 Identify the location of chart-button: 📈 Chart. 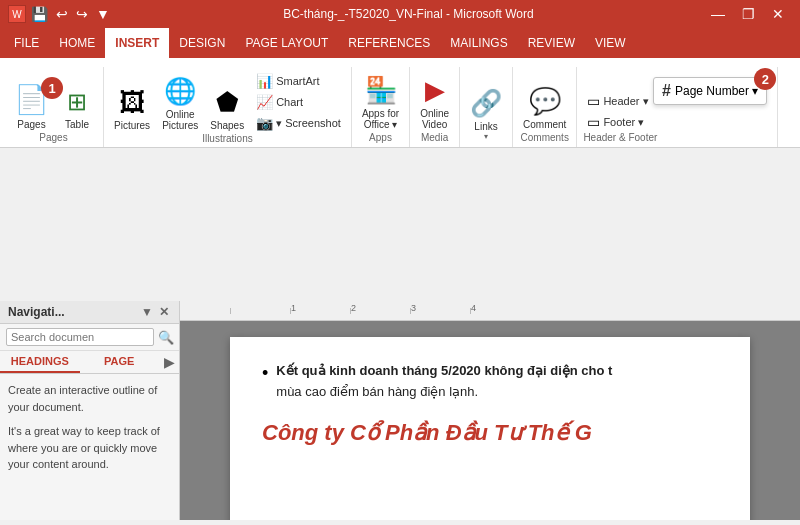
(298, 102).